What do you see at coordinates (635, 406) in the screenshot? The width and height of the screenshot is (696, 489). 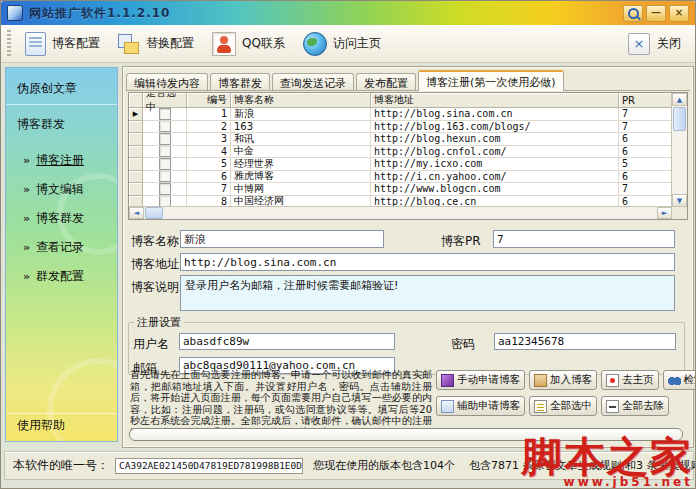 I see `deselect-all-button: 全部去除` at bounding box center [635, 406].